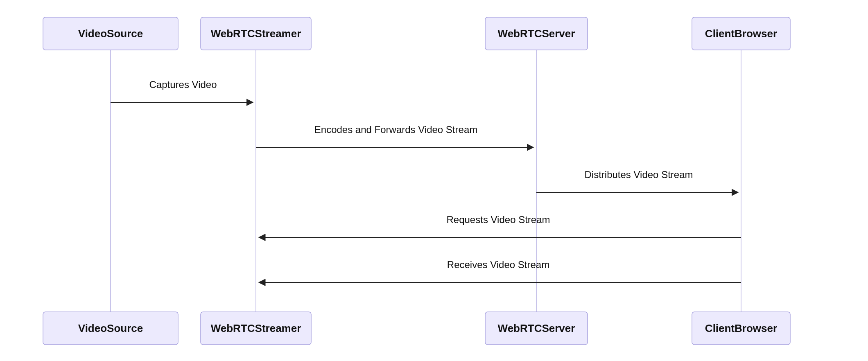 This screenshot has height=361, width=868. What do you see at coordinates (741, 328) in the screenshot?
I see `actor-client-browser-bottom: ClientBrowser` at bounding box center [741, 328].